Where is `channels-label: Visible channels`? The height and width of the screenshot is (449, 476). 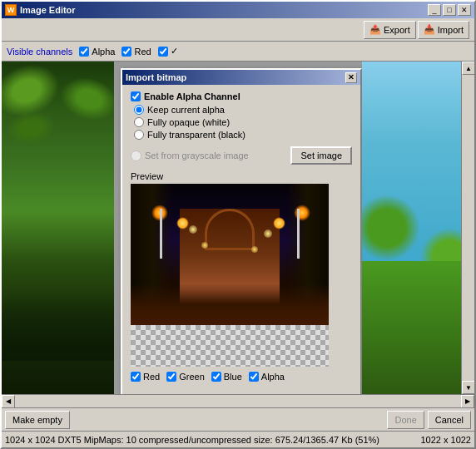
channels-label: Visible channels is located at coordinates (40, 52).